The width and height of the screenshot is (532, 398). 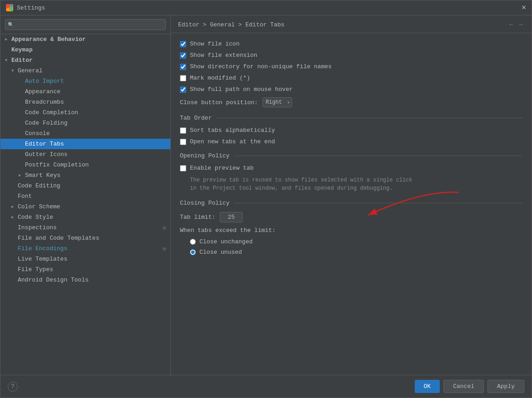 I want to click on sidebar-item-code-folding: Code Folding, so click(x=85, y=123).